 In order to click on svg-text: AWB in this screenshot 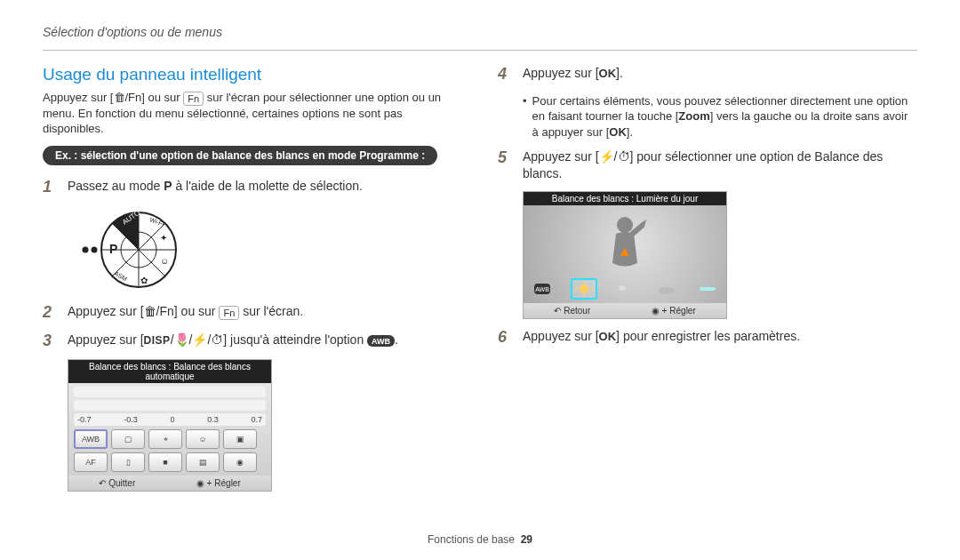, I will do `click(542, 290)`.